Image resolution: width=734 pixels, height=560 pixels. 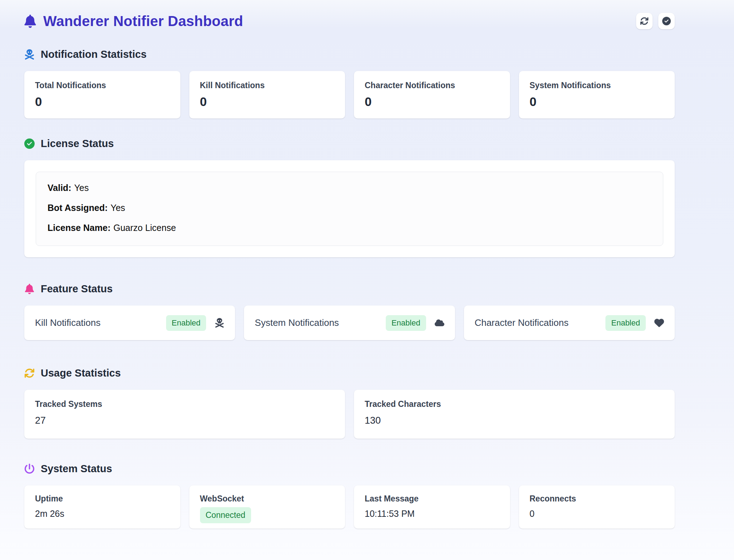 I want to click on section-notification-statistics: Notification Statistics Total Notificati…, so click(x=349, y=84).